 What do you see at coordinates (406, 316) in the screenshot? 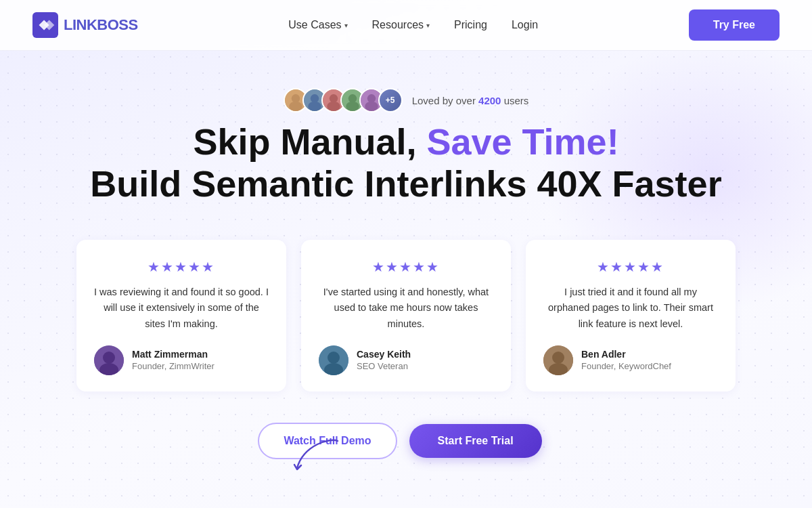
I see `testimonial-card-2: ★★★★★ I've started using it and honestly…` at bounding box center [406, 316].